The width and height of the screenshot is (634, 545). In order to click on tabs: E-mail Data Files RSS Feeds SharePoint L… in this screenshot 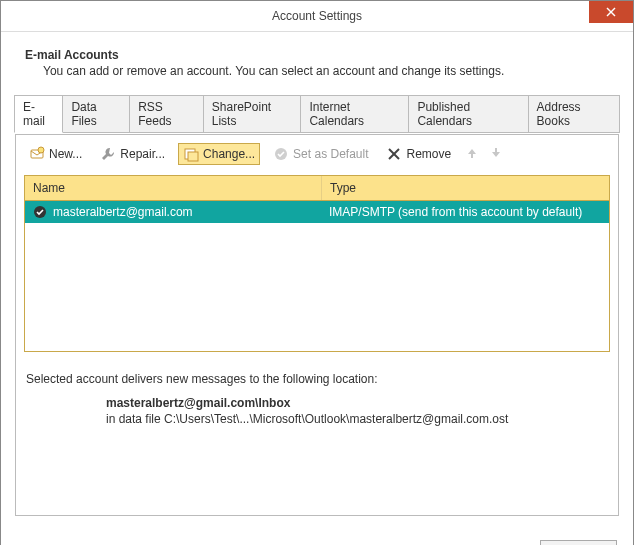, I will do `click(316, 114)`.